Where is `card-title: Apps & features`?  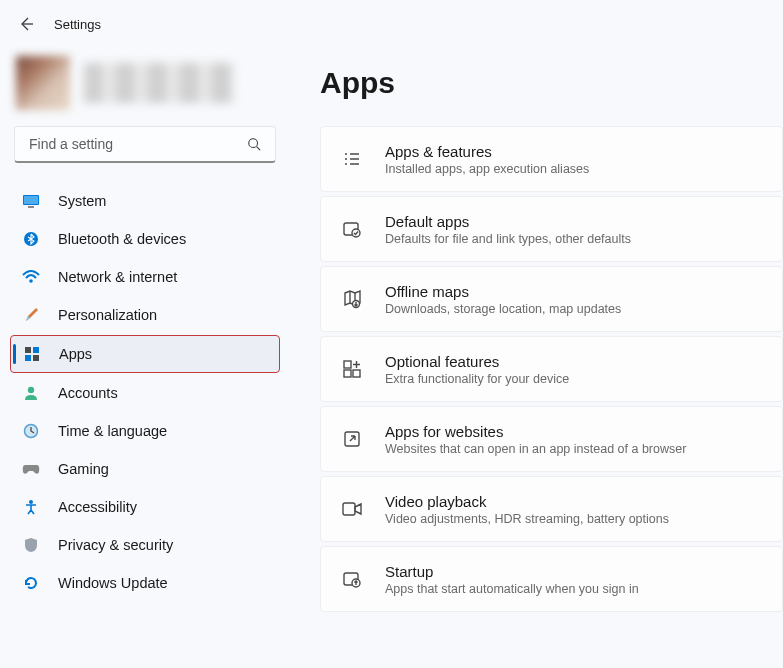 card-title: Apps & features is located at coordinates (487, 152).